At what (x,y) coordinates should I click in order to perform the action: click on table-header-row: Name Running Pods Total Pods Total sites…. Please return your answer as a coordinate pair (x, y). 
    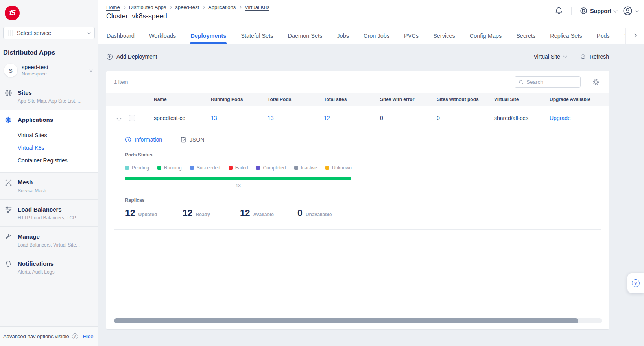
    Looking at the image, I should click on (358, 100).